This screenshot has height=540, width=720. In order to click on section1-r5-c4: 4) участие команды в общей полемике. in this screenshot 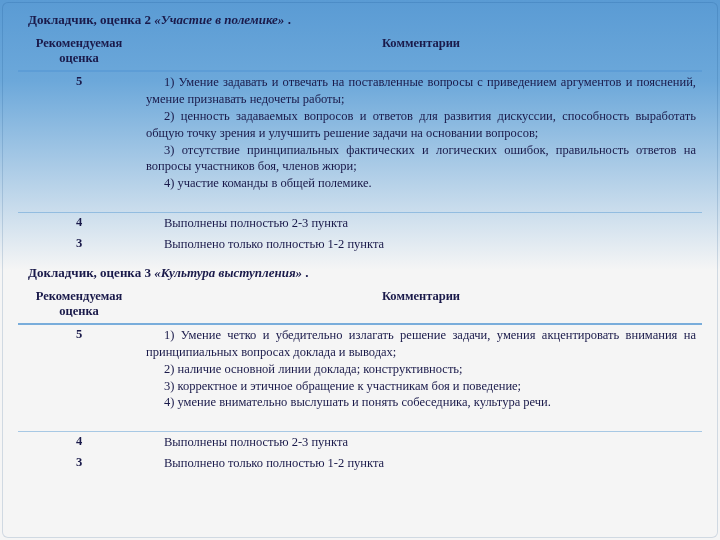, I will do `click(268, 183)`.